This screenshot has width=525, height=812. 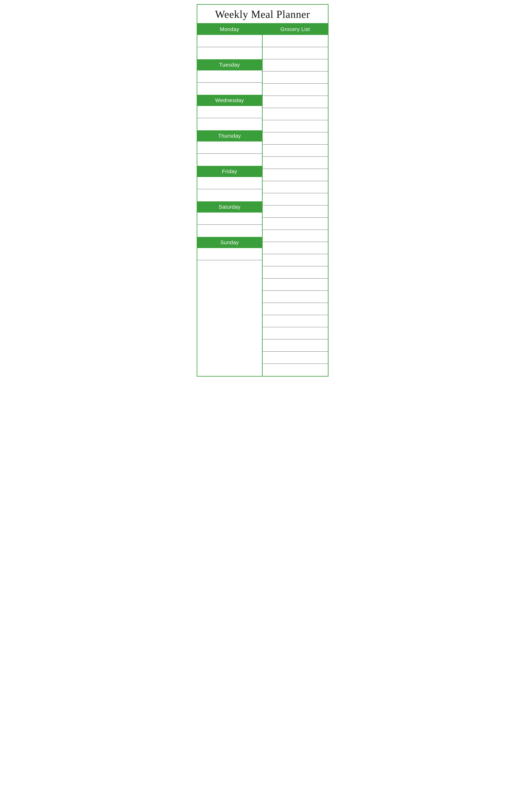 What do you see at coordinates (230, 255) in the screenshot?
I see `day-section-sunday: Sunday` at bounding box center [230, 255].